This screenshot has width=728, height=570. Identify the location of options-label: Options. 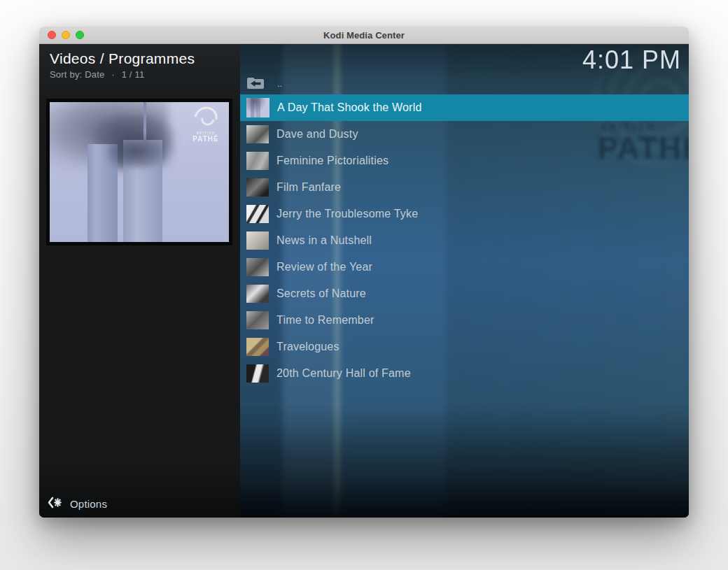
(88, 504).